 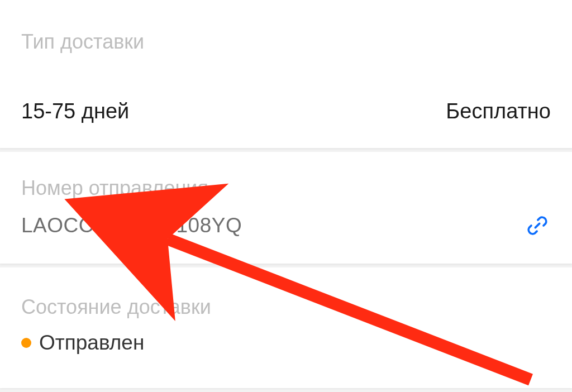 What do you see at coordinates (498, 112) in the screenshot?
I see `delivery-cost: Бесплатно` at bounding box center [498, 112].